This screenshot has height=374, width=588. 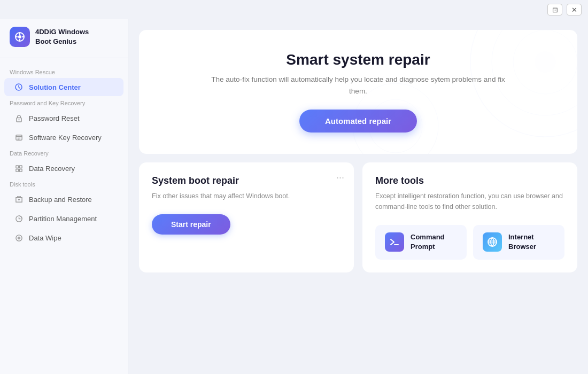 I want to click on close-button: ✕, so click(x=574, y=10).